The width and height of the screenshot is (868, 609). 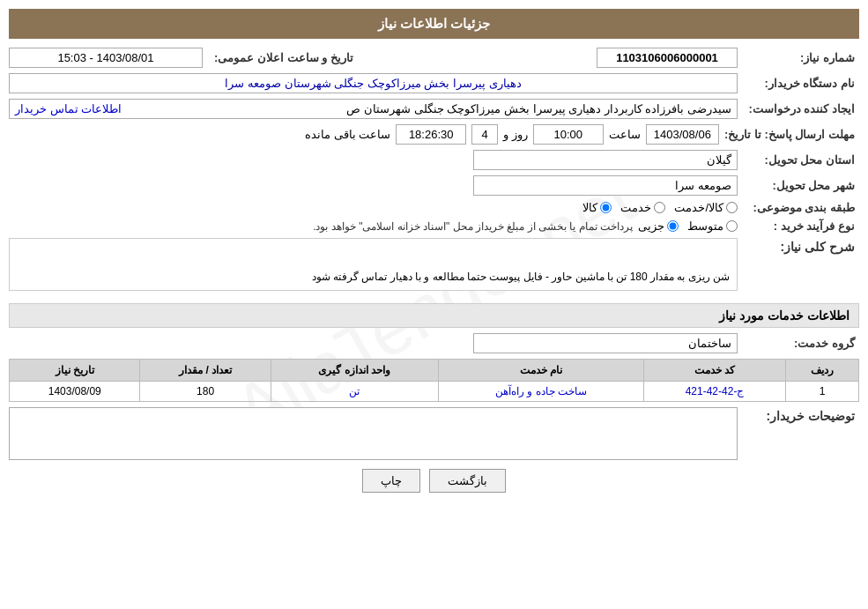 What do you see at coordinates (643, 208) in the screenshot?
I see `category-option-khedmat: خدمت` at bounding box center [643, 208].